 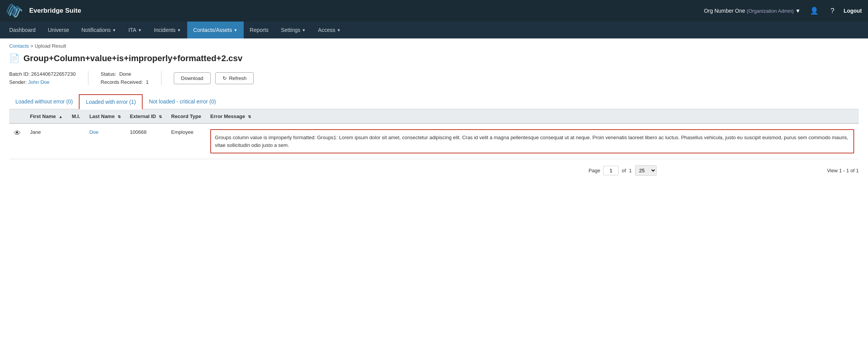 I want to click on tab-with-error-label: Loaded with error (1), so click(x=111, y=102).